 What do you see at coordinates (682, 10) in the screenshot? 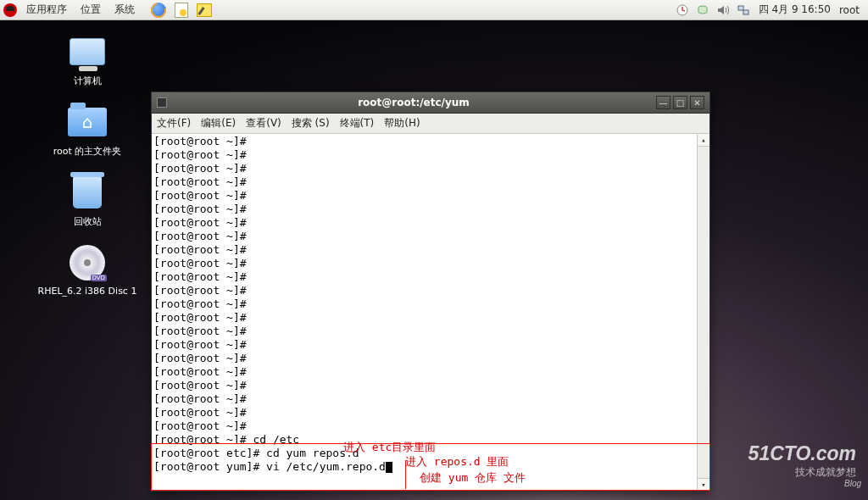
I see `update-icon` at bounding box center [682, 10].